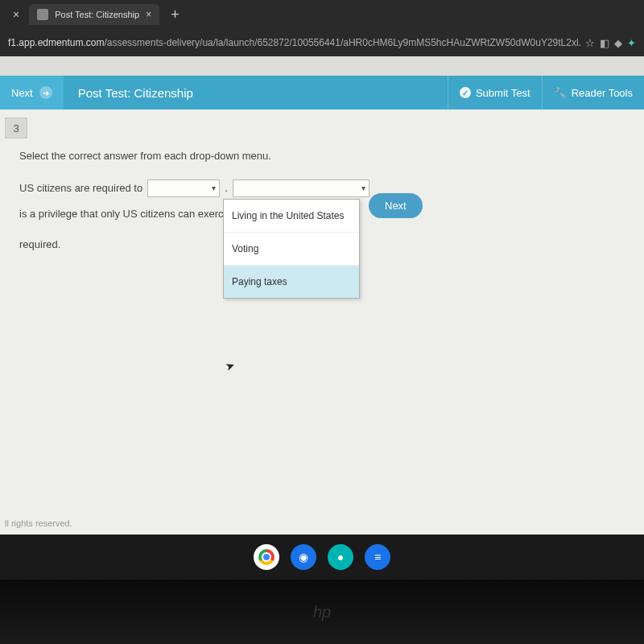 The width and height of the screenshot is (644, 644). I want to click on question-instruction: Select the correct answer from each drop…, so click(322, 156).